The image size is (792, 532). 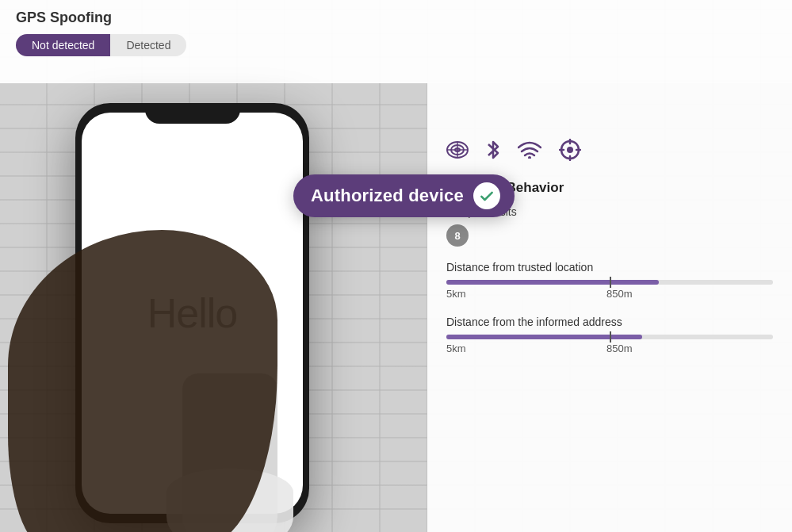 What do you see at coordinates (148, 45) in the screenshot?
I see `detected-button: Detected` at bounding box center [148, 45].